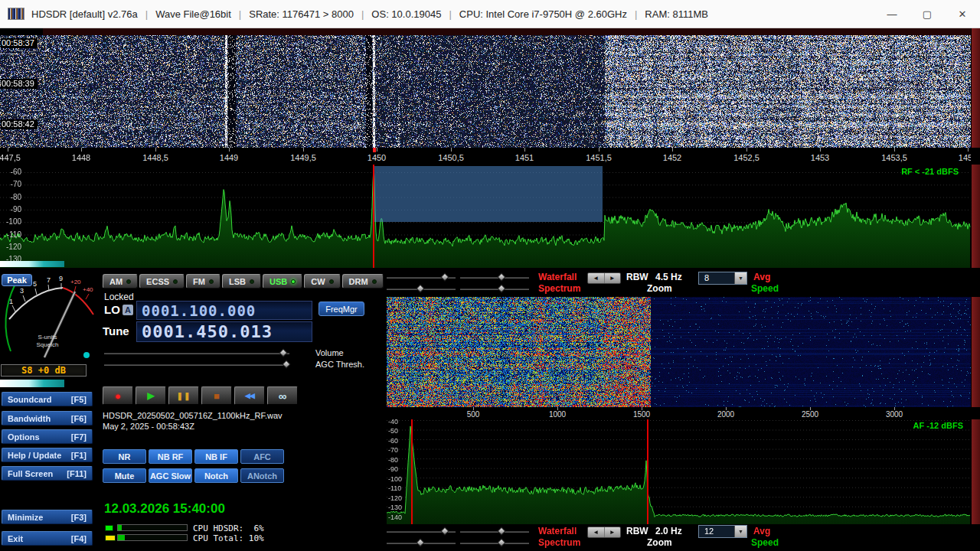 Image resolution: width=980 pixels, height=551 pixels. Describe the element at coordinates (21, 291) in the screenshot. I see `s-meter-number: 3` at that location.